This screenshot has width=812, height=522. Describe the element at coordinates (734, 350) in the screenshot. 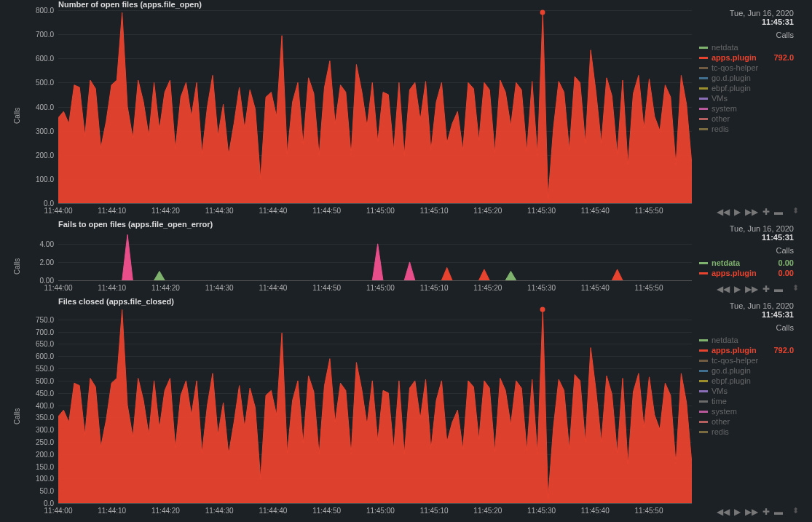

I see `legend-name: apps.plugin` at that location.